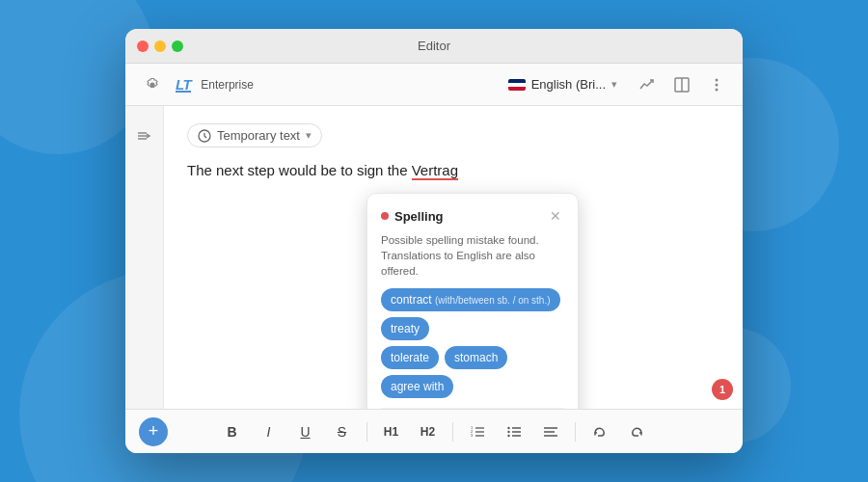  What do you see at coordinates (453, 171) in the screenshot?
I see `editor-content: The next step would be to sign the Vertr…` at bounding box center [453, 171].